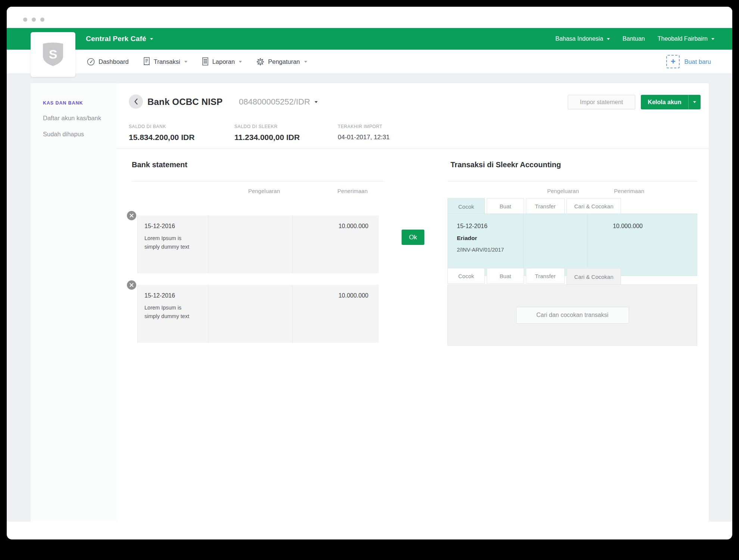 Image resolution: width=739 pixels, height=560 pixels. I want to click on window-controls, so click(34, 19).